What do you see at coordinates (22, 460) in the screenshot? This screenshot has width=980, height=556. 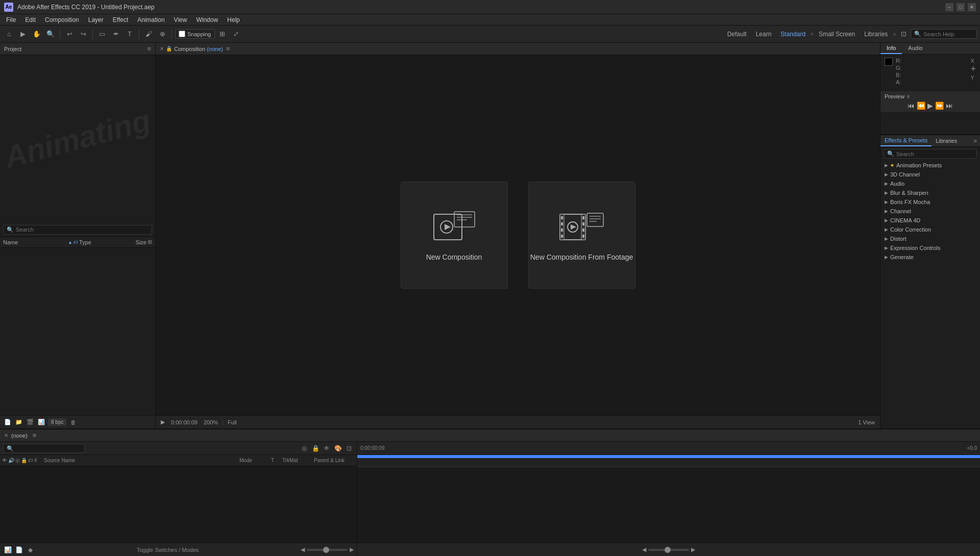 I see `tl-col-icons: 👁 🔊 ◎ 🔒 🏷 #` at bounding box center [22, 460].